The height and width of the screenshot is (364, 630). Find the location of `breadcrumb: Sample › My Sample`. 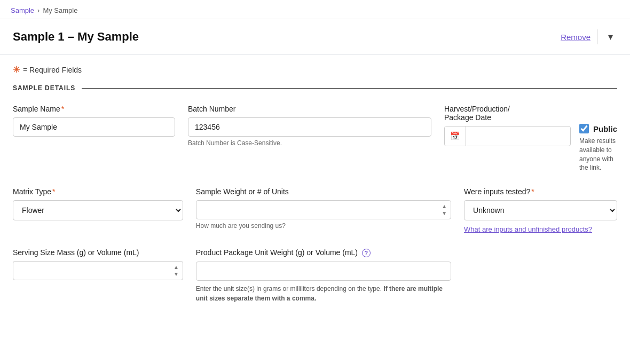

breadcrumb: Sample › My Sample is located at coordinates (315, 10).